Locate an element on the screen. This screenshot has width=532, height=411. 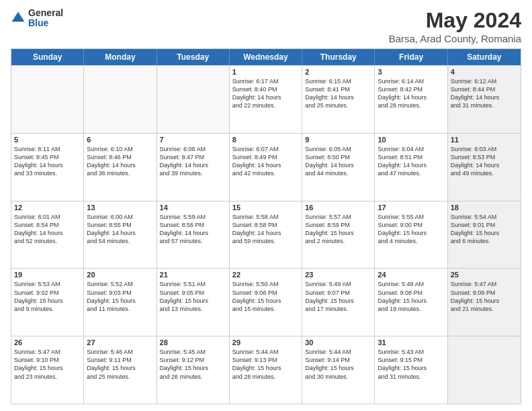
cell-details: Sunrise: 6:17 AM Sunset: 8:40 PM Dayligh… is located at coordinates (266, 94).